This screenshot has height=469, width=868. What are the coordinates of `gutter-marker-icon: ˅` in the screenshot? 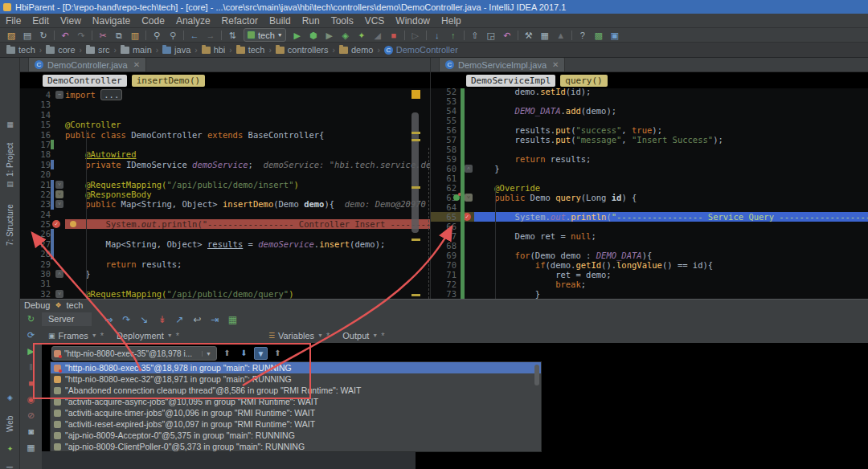 It's located at (59, 204).